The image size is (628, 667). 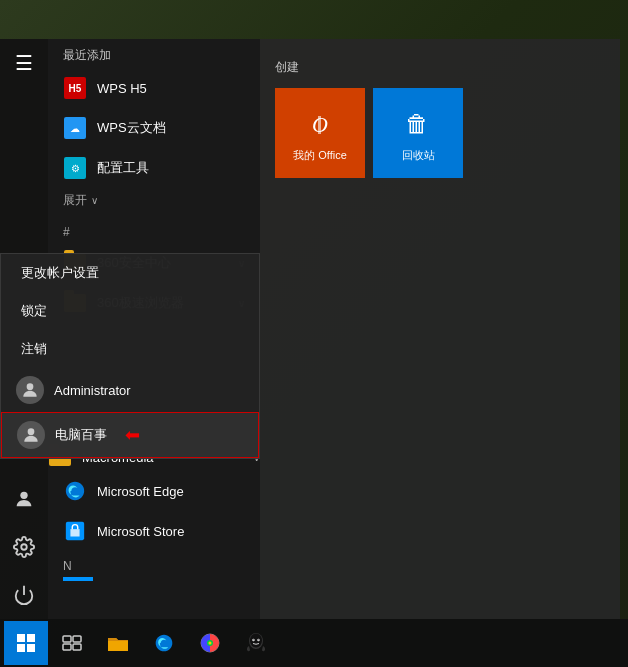 What do you see at coordinates (130, 435) in the screenshot?
I see `context-user-diannbaishi: 电脑百事 ⬅` at bounding box center [130, 435].